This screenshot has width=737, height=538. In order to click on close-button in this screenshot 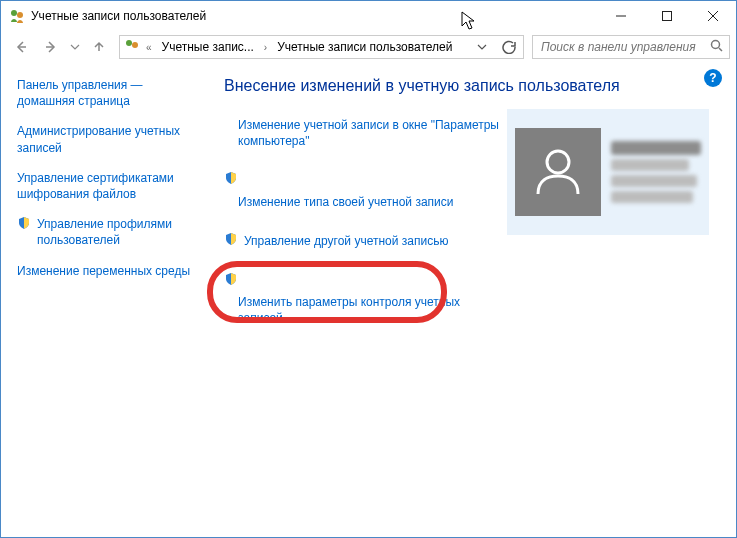, I will do `click(713, 16)`.